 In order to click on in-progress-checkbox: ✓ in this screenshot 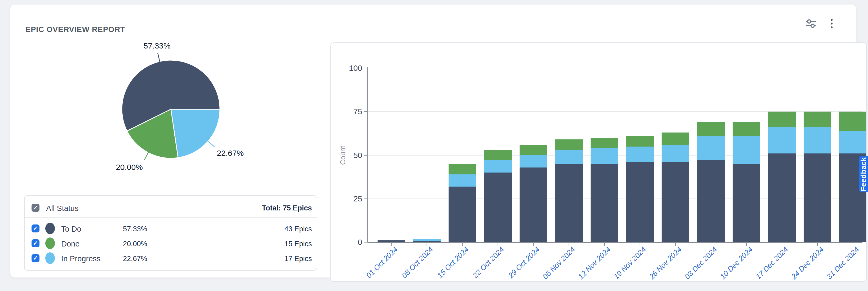, I will do `click(36, 258)`.